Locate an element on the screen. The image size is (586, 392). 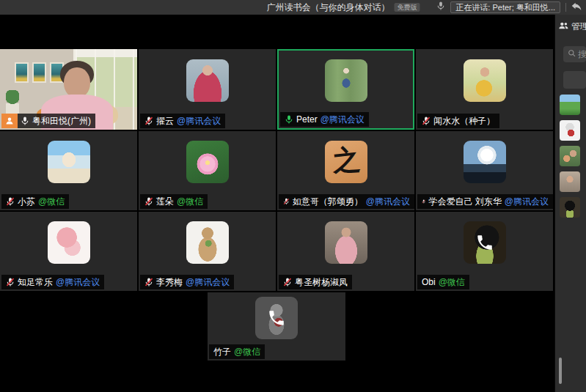
reply-arrow-icon is located at coordinates (576, 7).